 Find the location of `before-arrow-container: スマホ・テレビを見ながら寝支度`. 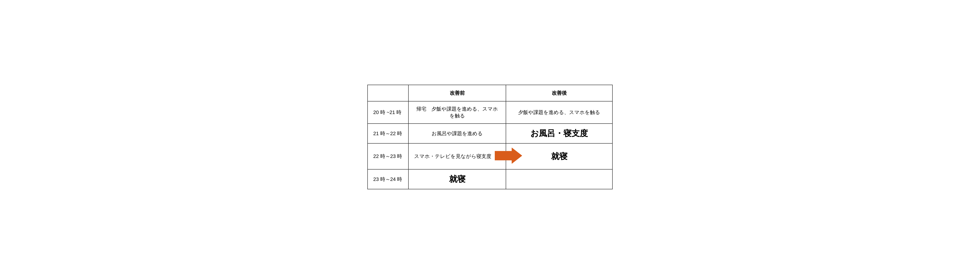

before-arrow-container: スマホ・テレビを見ながら寝支度 is located at coordinates (457, 156).